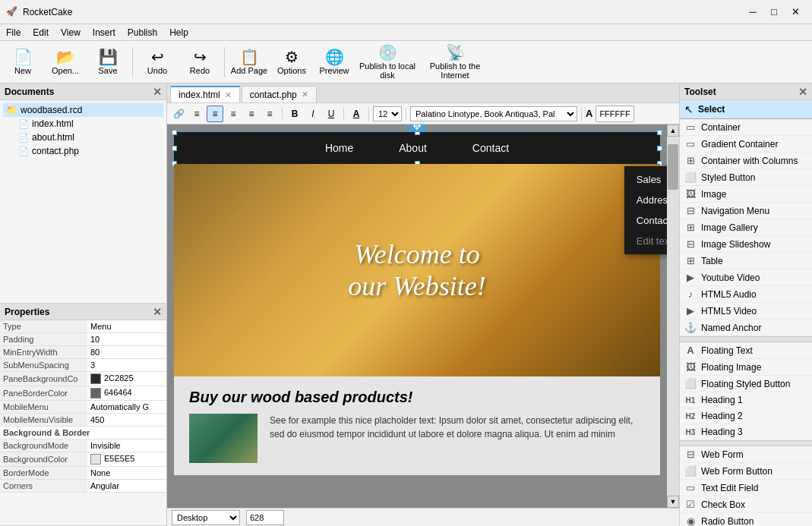 The height and width of the screenshot is (526, 812). What do you see at coordinates (157, 71) in the screenshot?
I see `undo-label: Undo` at bounding box center [157, 71].